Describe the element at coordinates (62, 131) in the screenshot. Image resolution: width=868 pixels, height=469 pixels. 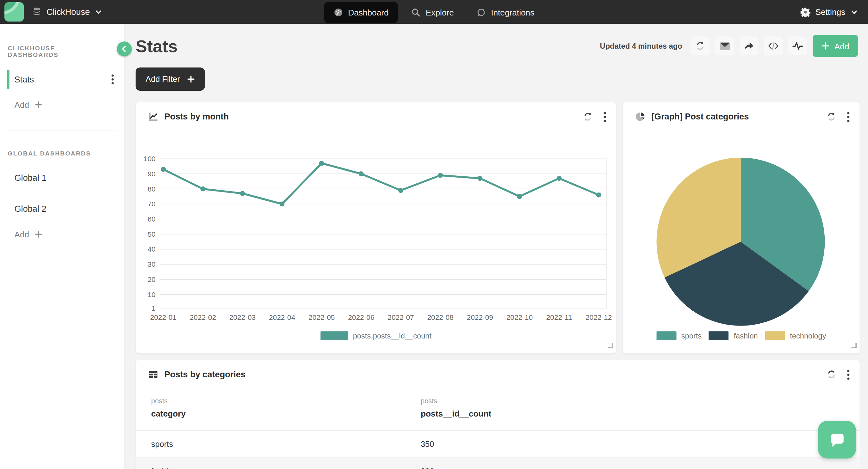
I see `sidebar-divider` at that location.